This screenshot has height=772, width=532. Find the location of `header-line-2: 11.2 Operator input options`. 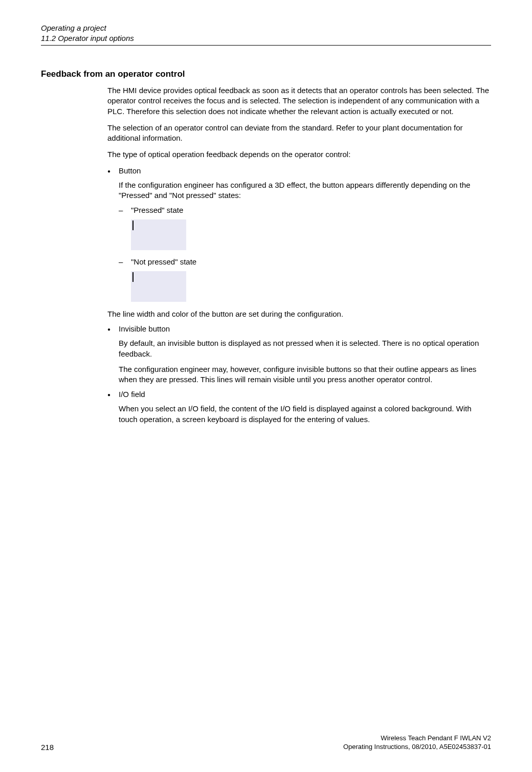

header-line-2: 11.2 Operator input options is located at coordinates (87, 38).